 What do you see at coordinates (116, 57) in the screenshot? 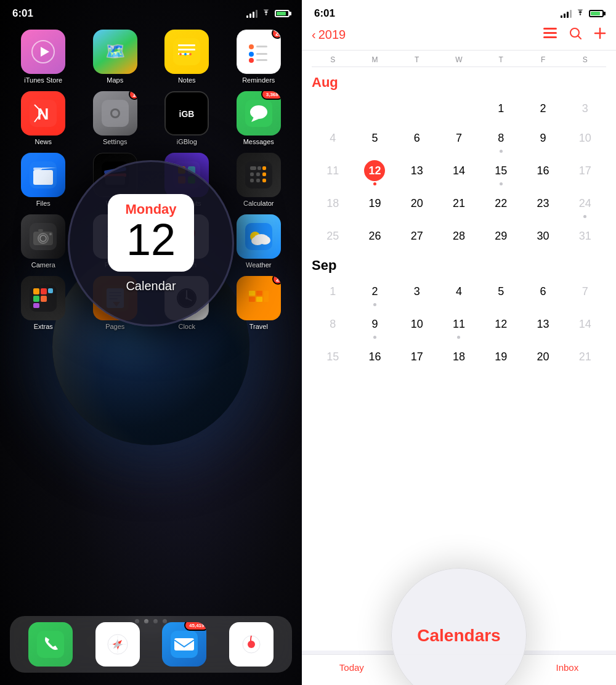
I see `app-maps: 🗺️ Maps` at bounding box center [116, 57].